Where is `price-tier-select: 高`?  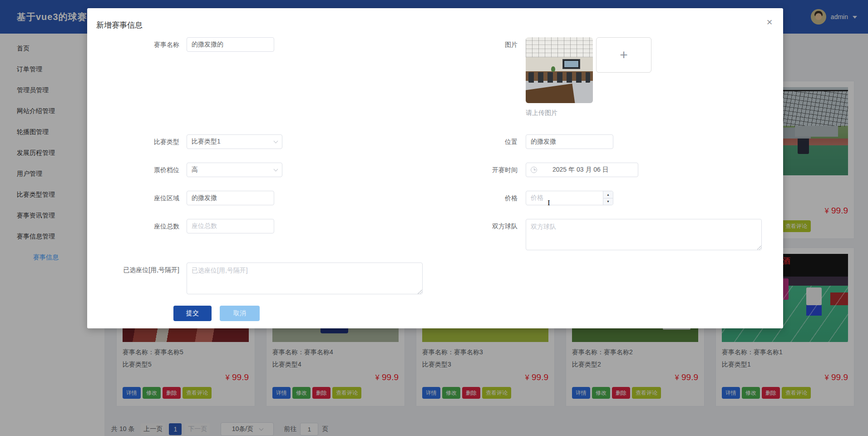
price-tier-select: 高 is located at coordinates (234, 170).